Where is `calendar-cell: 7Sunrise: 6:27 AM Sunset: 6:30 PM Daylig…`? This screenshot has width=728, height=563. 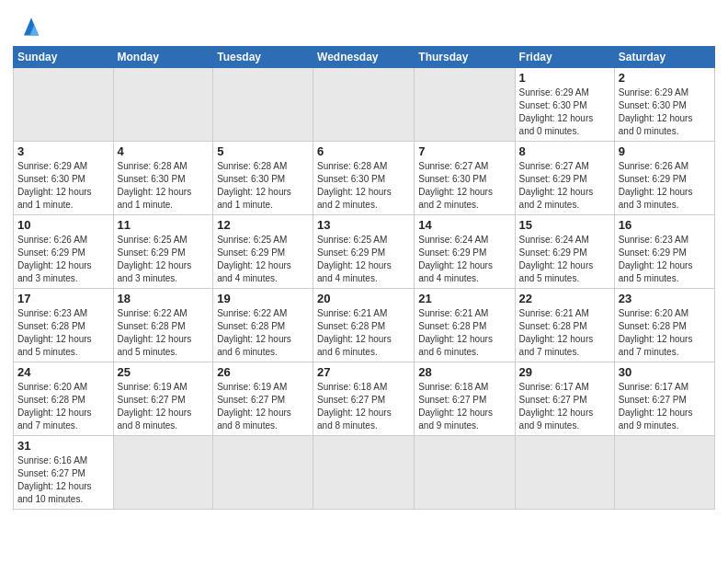 calendar-cell: 7Sunrise: 6:27 AM Sunset: 6:30 PM Daylig… is located at coordinates (465, 178).